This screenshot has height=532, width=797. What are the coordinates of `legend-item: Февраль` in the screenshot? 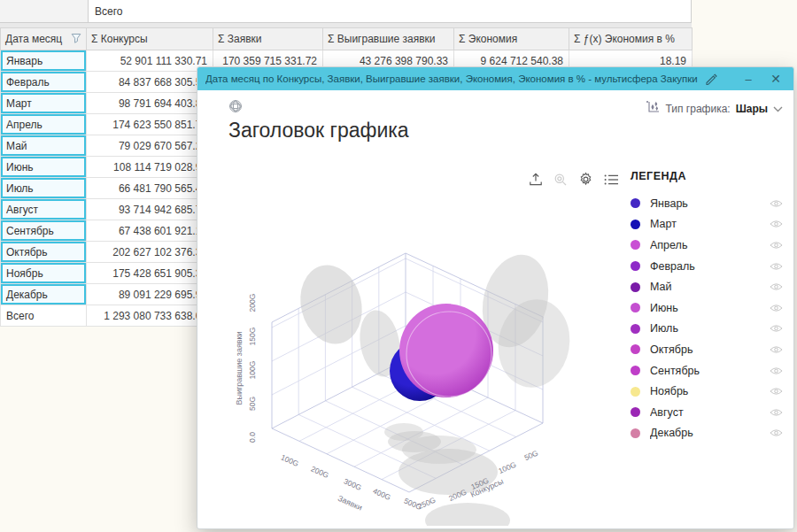 It's located at (707, 266).